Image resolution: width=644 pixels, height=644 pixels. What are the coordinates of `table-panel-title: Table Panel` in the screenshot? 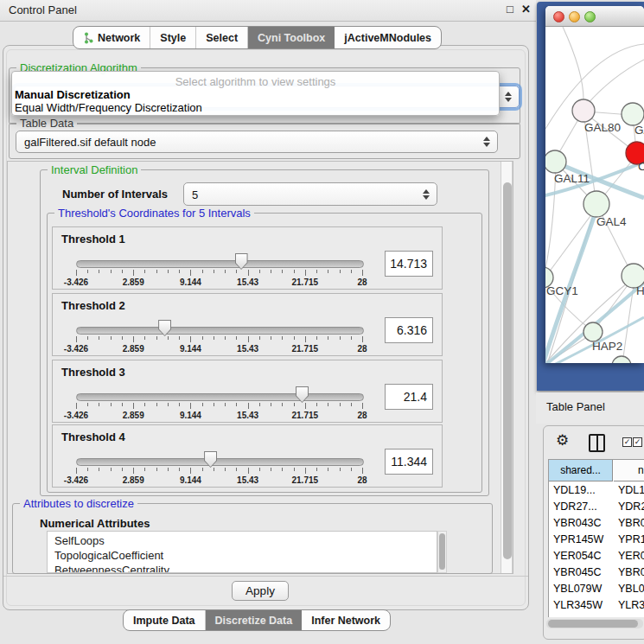 It's located at (576, 406).